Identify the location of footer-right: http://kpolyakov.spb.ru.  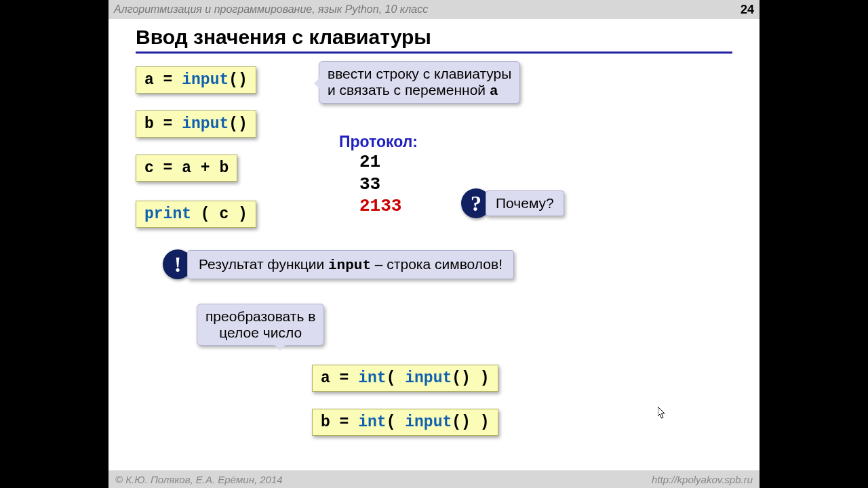
(703, 480).